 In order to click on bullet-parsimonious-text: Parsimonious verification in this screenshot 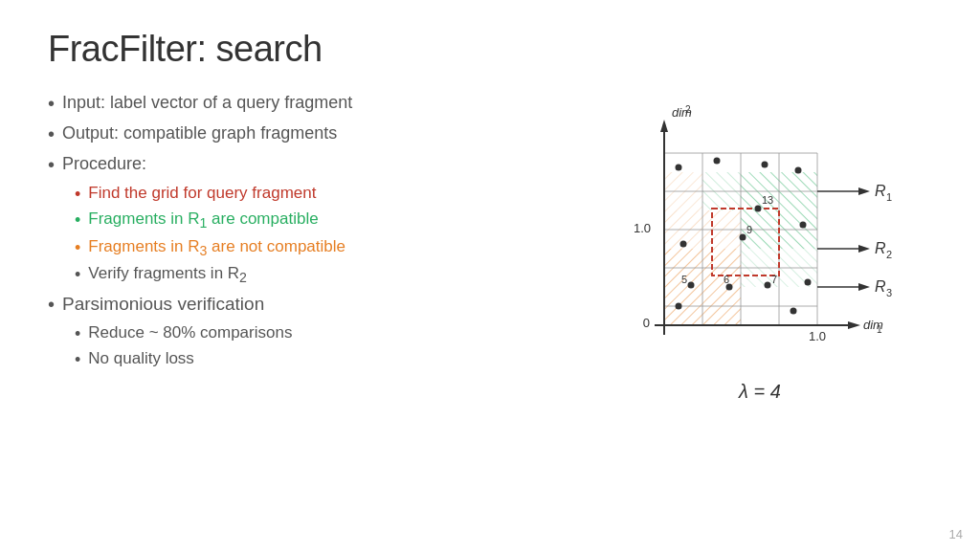, I will do `click(163, 304)`.